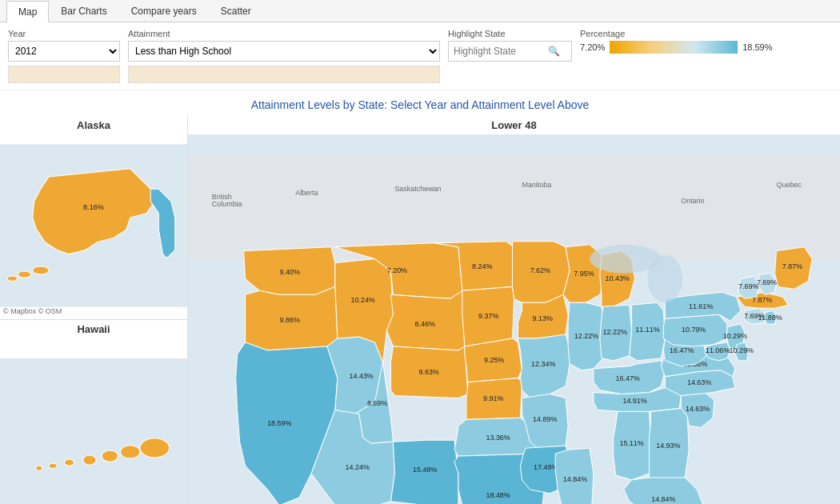 The width and height of the screenshot is (840, 504). What do you see at coordinates (94, 125) in the screenshot?
I see `alaska-label: Alaska` at bounding box center [94, 125].